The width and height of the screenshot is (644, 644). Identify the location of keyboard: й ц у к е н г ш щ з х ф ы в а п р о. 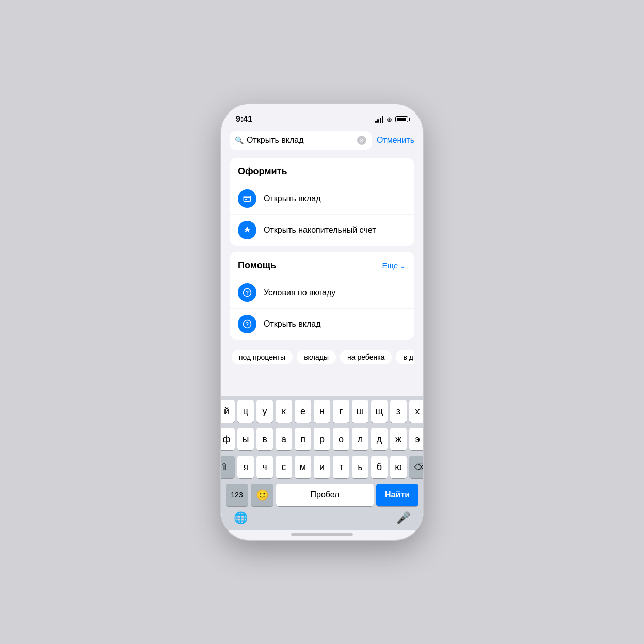
(322, 463).